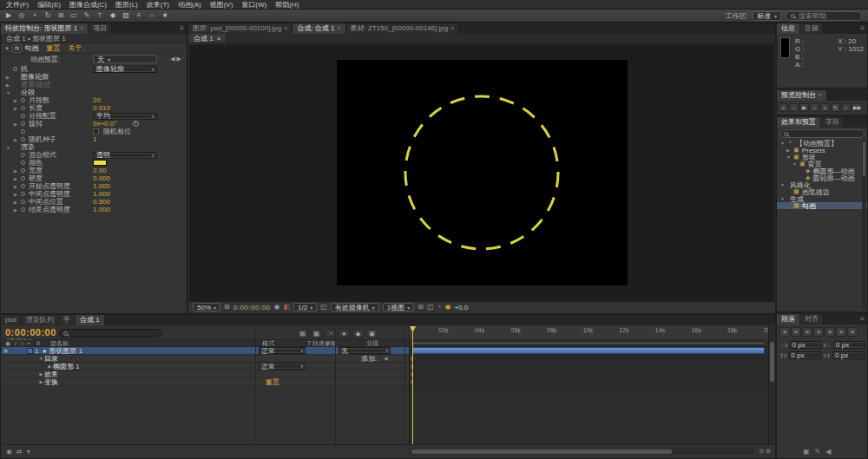  Describe the element at coordinates (102, 179) in the screenshot. I see `property-value: 0.000` at that location.